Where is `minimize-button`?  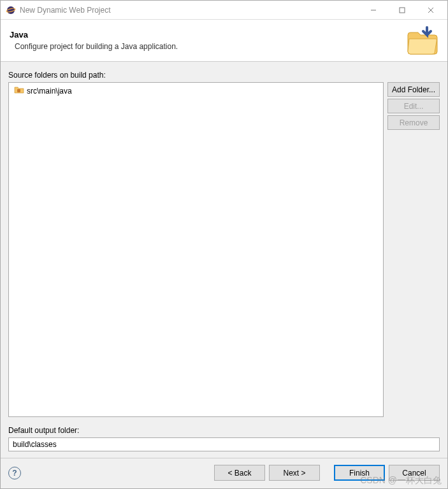
minimize-button is located at coordinates (373, 10).